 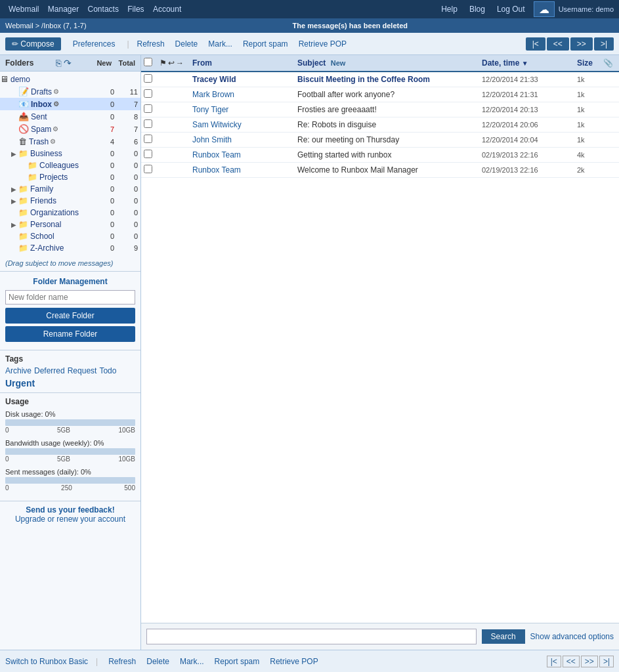 What do you see at coordinates (554, 662) in the screenshot?
I see `bottom-nav-first-button: |<` at bounding box center [554, 662].